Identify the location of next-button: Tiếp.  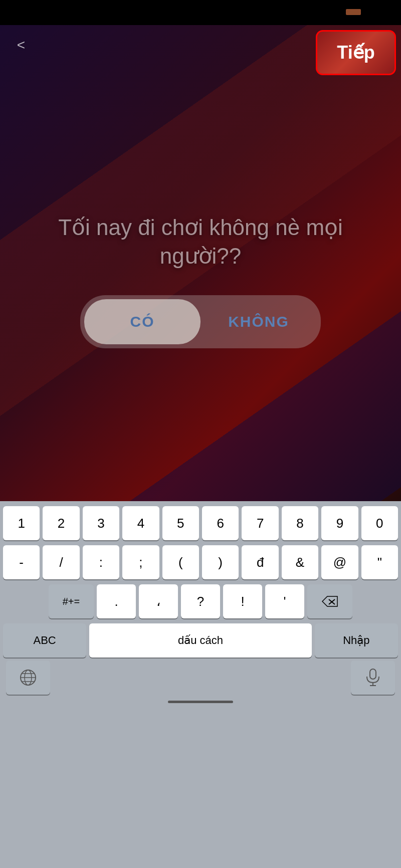
(356, 53).